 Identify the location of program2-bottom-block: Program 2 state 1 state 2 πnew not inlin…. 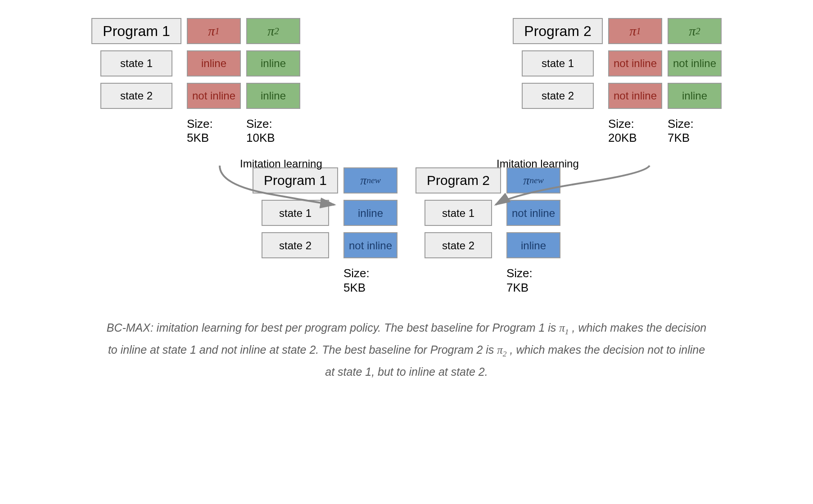
(488, 231).